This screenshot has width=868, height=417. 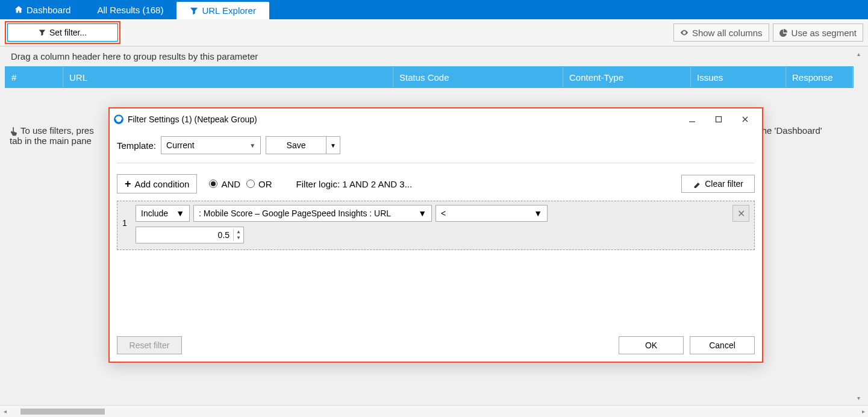 I want to click on close-button, so click(x=745, y=119).